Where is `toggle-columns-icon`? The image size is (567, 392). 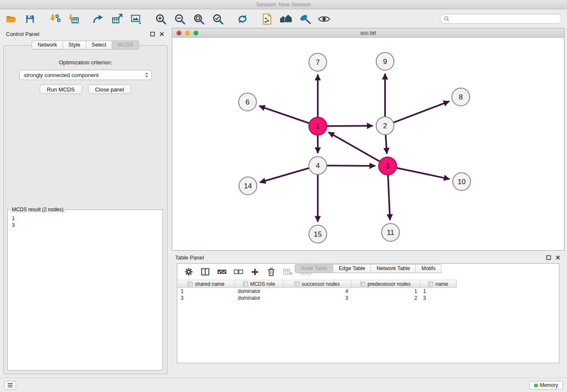 toggle-columns-icon is located at coordinates (205, 272).